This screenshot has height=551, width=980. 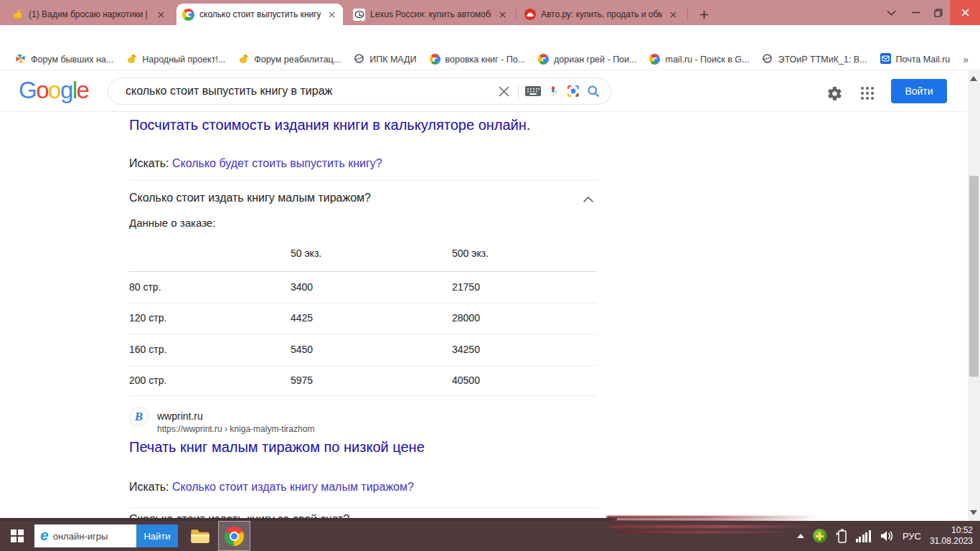 What do you see at coordinates (180, 416) in the screenshot?
I see `site-name: wwprint.ru` at bounding box center [180, 416].